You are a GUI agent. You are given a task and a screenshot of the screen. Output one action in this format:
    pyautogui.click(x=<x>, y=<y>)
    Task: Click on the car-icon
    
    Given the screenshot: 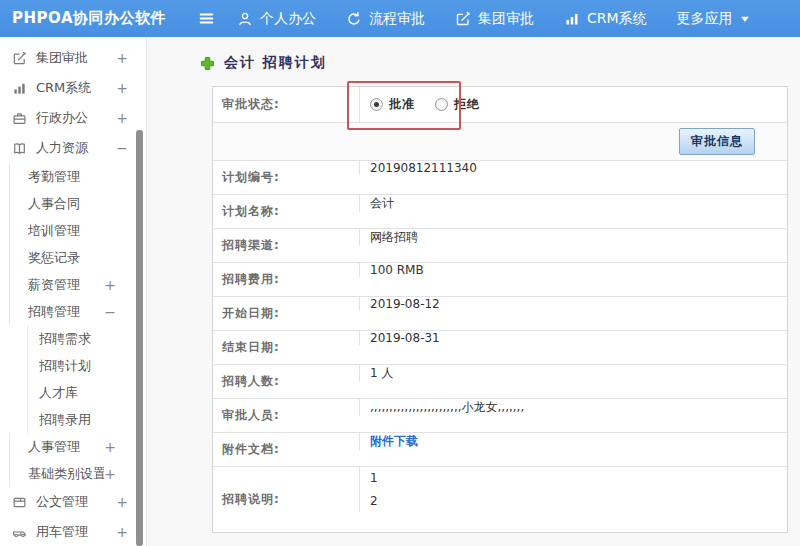 What is the action you would take?
    pyautogui.click(x=20, y=532)
    